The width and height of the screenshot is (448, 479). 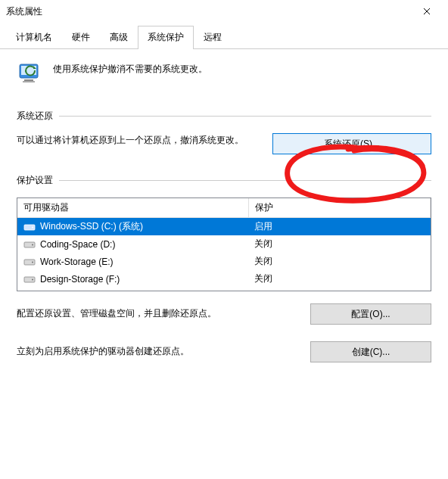 I want to click on table-row: Work-Storage (E:)关闭, so click(x=224, y=262).